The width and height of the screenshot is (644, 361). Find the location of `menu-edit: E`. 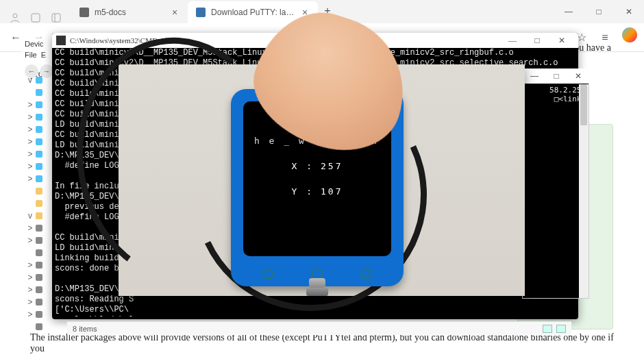

menu-edit: E is located at coordinates (44, 55).